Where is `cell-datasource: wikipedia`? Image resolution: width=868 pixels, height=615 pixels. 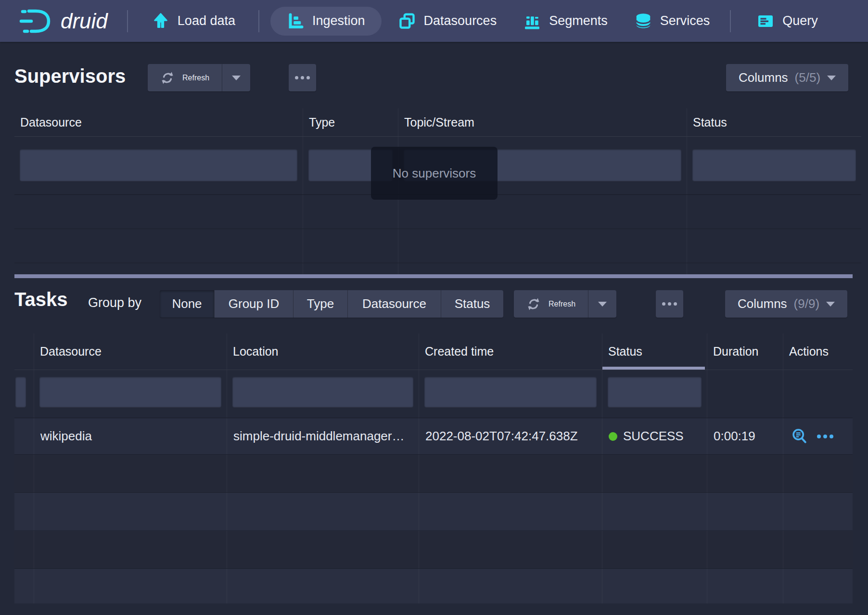 cell-datasource: wikipedia is located at coordinates (131, 436).